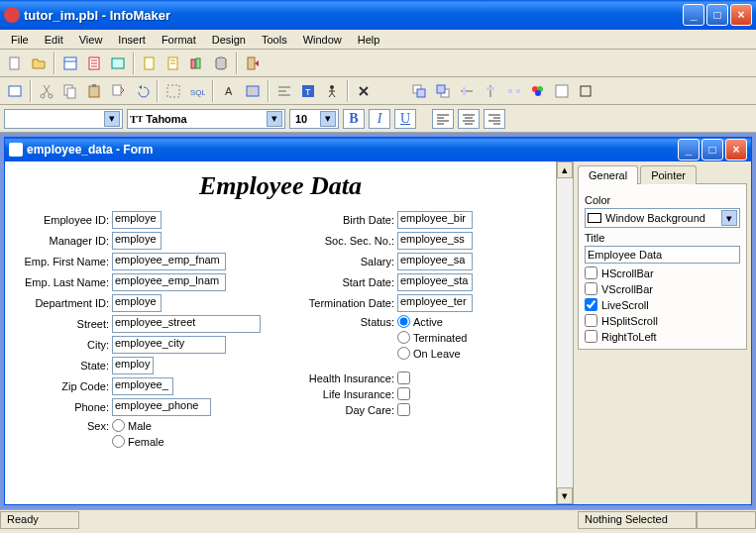 This screenshot has width=756, height=533. I want to click on field-phone: employee_phone, so click(162, 407).